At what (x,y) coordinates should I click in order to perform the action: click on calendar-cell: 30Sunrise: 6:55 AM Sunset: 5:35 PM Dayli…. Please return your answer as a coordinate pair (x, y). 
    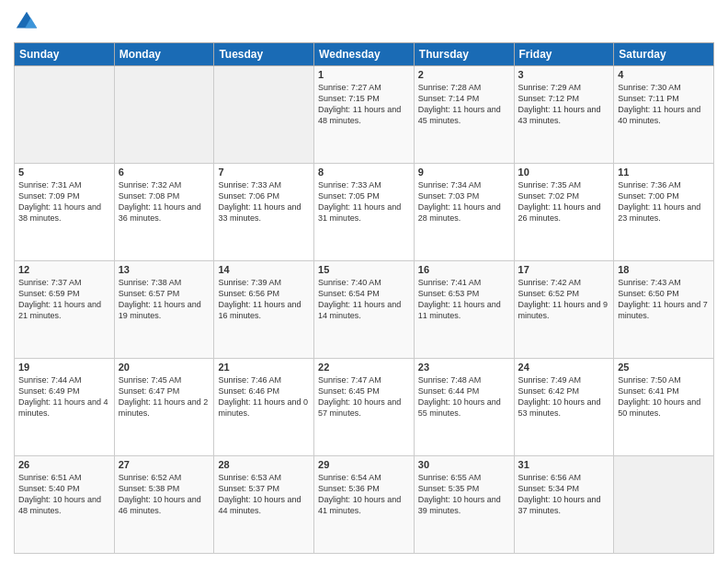
    Looking at the image, I should click on (463, 505).